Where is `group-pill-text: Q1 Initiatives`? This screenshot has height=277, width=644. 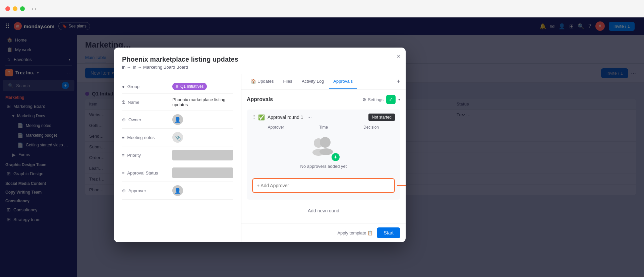 group-pill-text: Q1 Initiatives is located at coordinates (192, 86).